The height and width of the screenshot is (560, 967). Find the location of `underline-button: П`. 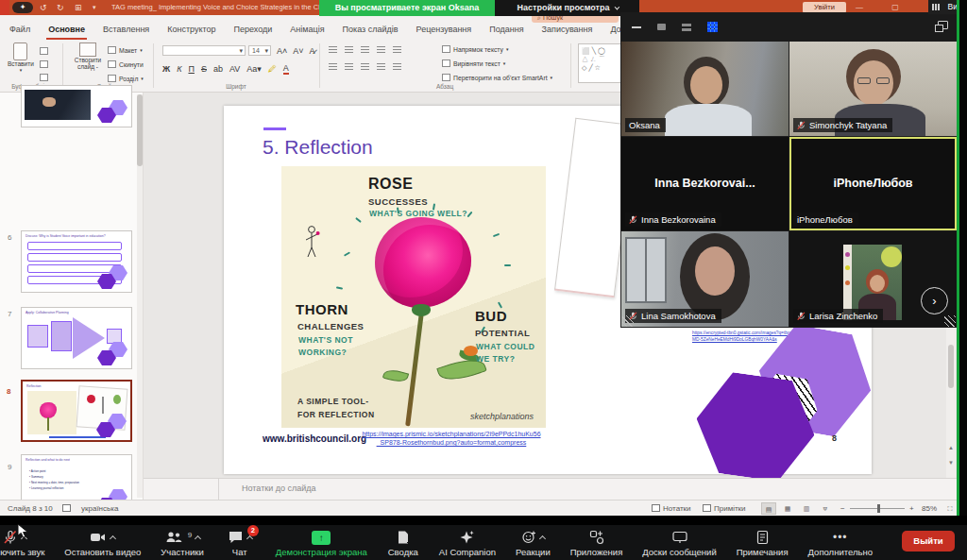

underline-button: П is located at coordinates (191, 69).